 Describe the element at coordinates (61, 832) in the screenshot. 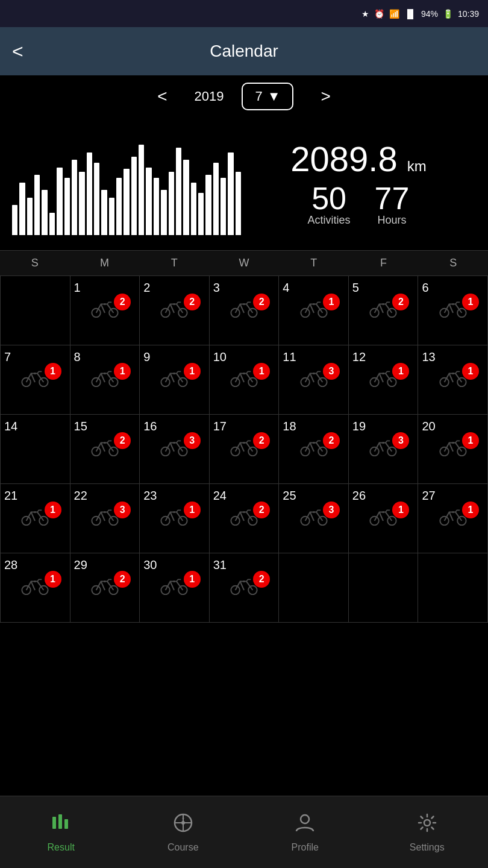

I see `nav-item-result: Result` at that location.